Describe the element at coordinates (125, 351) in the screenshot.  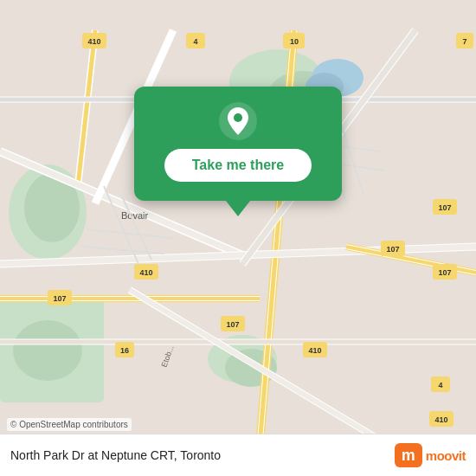
I see `svg-text: 16` at that location.